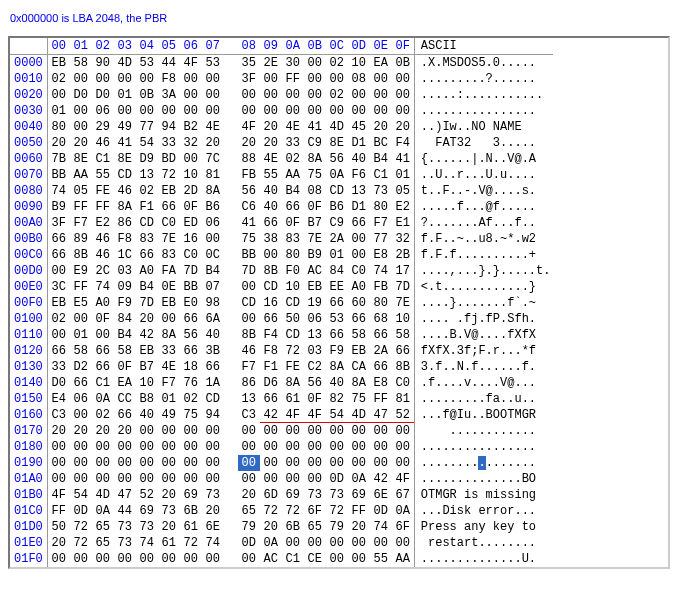 This screenshot has width=678, height=591. What do you see at coordinates (213, 271) in the screenshot?
I see `hex-byte: B4` at bounding box center [213, 271].